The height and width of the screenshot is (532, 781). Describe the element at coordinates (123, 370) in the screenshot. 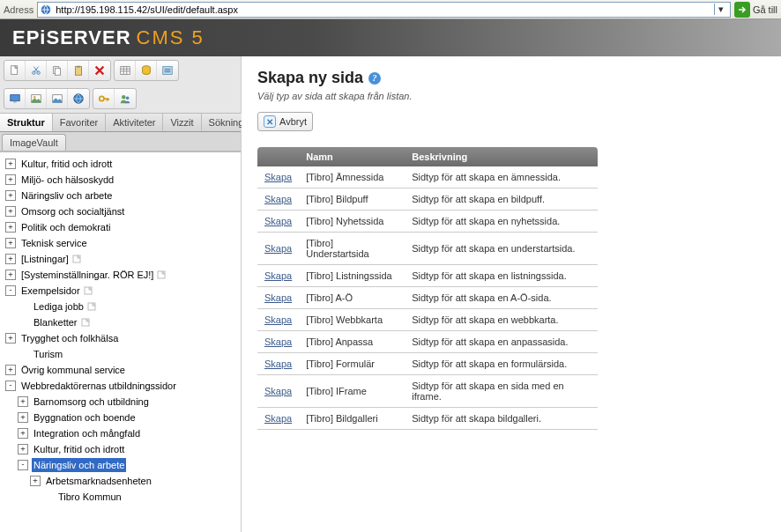

I see `tree-node: +Övrig kommunal service` at that location.